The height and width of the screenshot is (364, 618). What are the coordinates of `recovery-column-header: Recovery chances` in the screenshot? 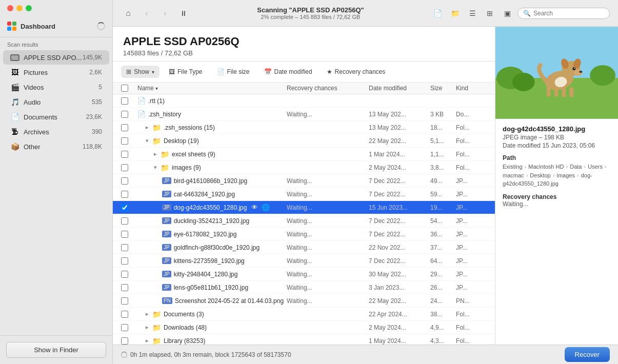 It's located at (328, 88).